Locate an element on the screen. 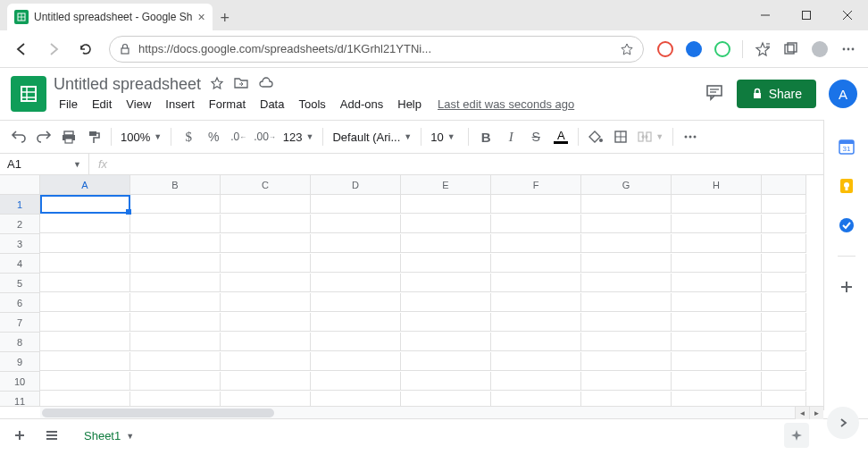 This screenshot has width=868, height=455. tasks-app-icon is located at coordinates (847, 225).